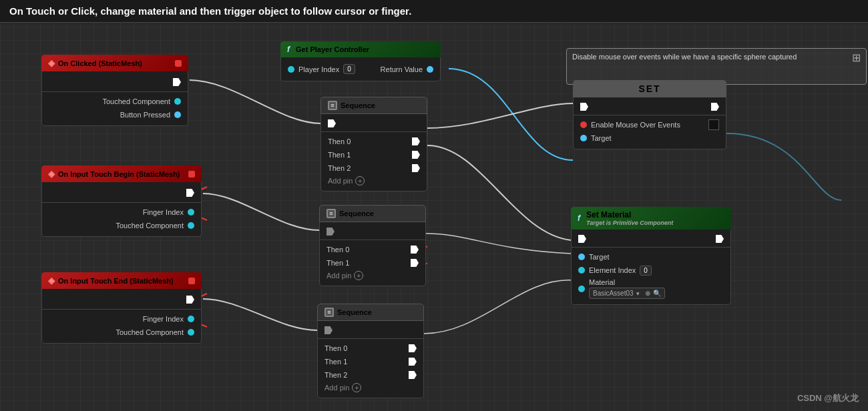 This screenshot has height=411, width=868. What do you see at coordinates (122, 300) in the screenshot?
I see `touch-end-exec-out` at bounding box center [122, 300].